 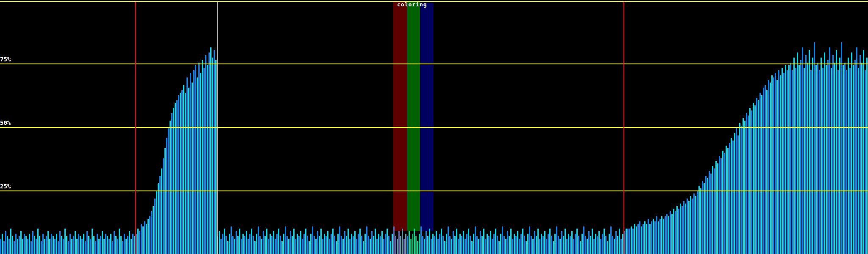 What do you see at coordinates (136, 128) in the screenshot?
I see `section-marker` at bounding box center [136, 128].